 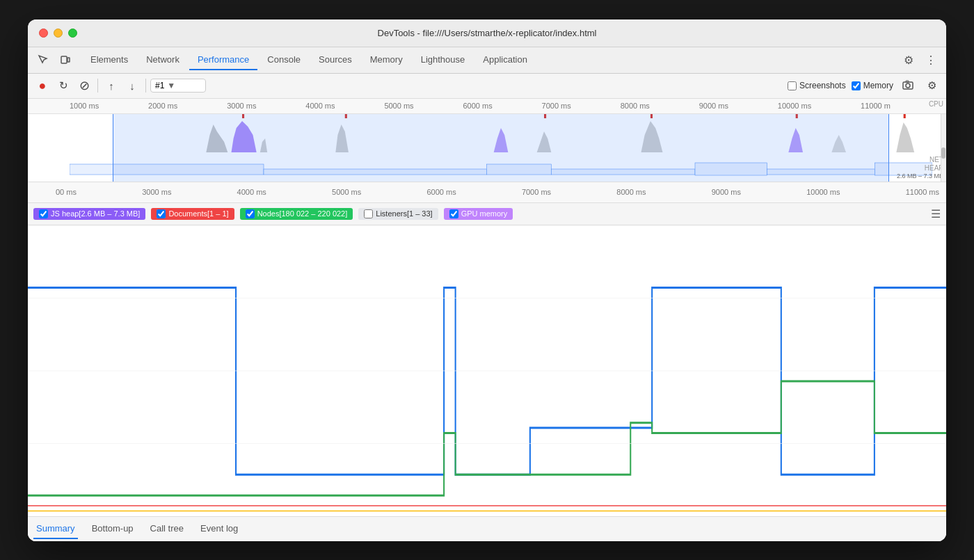 What do you see at coordinates (487, 61) in the screenshot?
I see `tab-bar: Elements Network Performance Console Sou…` at bounding box center [487, 61].